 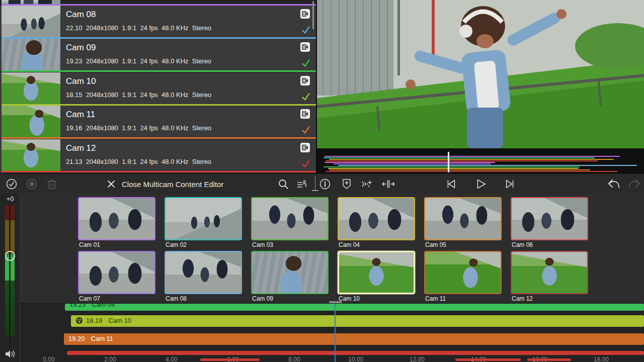 What do you see at coordinates (204, 223) in the screenshot?
I see `angle-card: Cam 02` at bounding box center [204, 223].